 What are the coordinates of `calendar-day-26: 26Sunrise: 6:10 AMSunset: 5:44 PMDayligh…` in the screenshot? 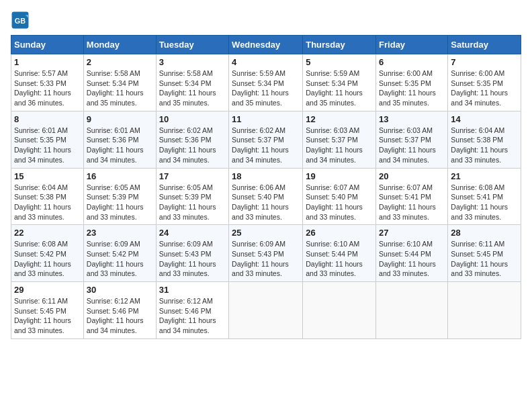 It's located at (340, 254).